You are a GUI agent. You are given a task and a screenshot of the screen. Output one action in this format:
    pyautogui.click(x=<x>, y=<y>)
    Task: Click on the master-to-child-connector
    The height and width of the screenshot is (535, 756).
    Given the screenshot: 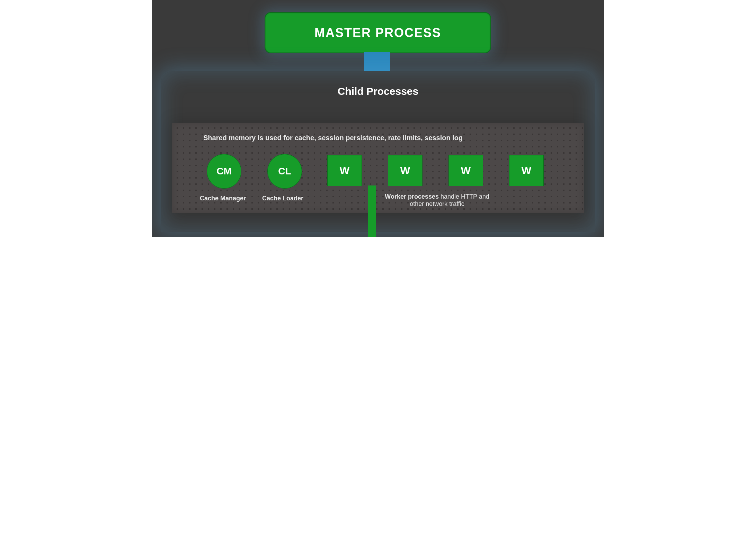 What is the action you would take?
    pyautogui.click(x=377, y=62)
    